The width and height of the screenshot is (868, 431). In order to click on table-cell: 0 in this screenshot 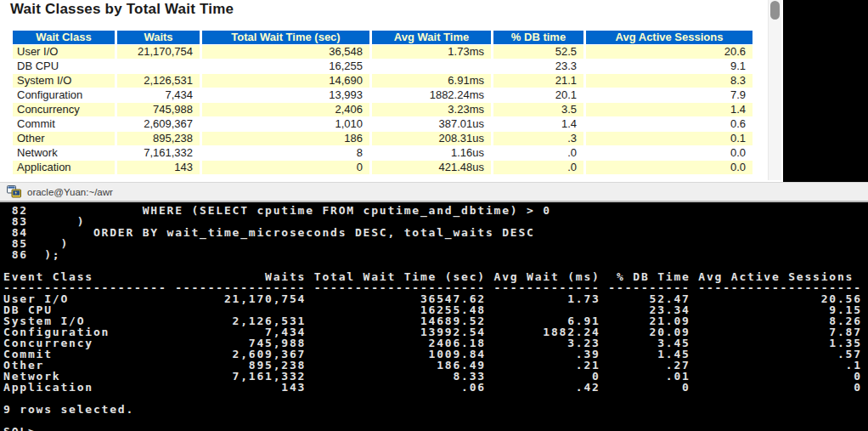, I will do `click(285, 167)`.